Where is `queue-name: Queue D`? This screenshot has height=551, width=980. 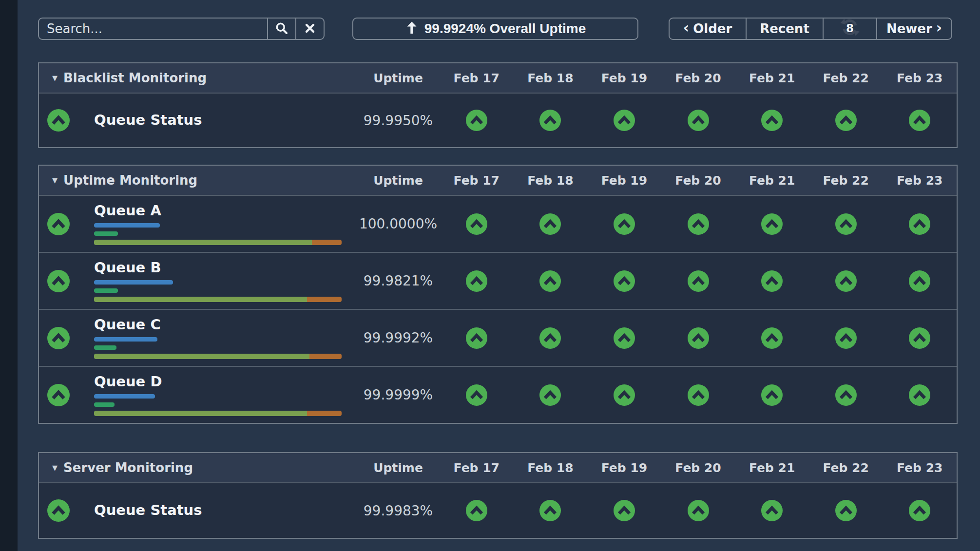
queue-name: Queue D is located at coordinates (218, 382).